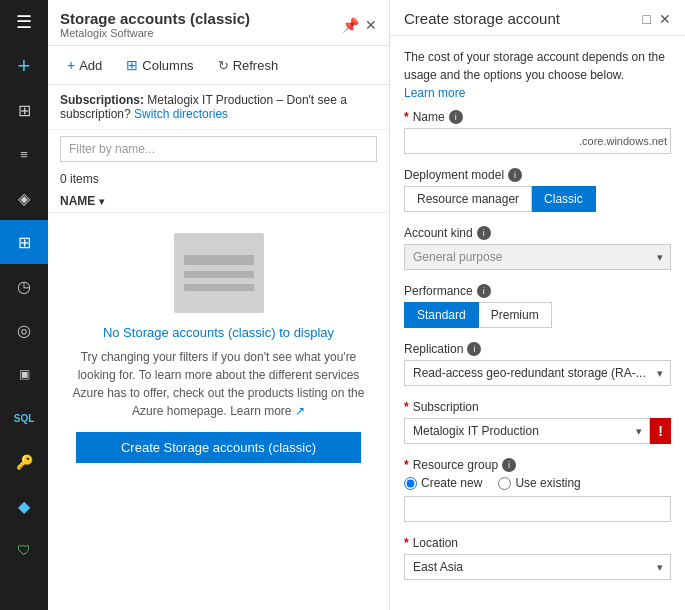  What do you see at coordinates (538, 233) in the screenshot?
I see `account-kind-label: Account kind i` at bounding box center [538, 233].